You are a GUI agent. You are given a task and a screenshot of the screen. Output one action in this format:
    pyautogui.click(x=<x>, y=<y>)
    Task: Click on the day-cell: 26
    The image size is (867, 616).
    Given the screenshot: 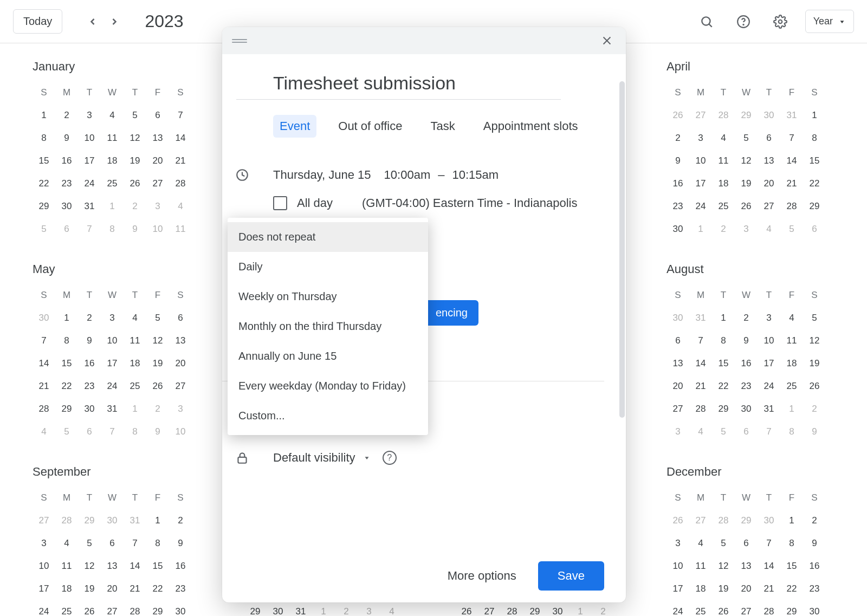 What is the action you would take?
    pyautogui.click(x=678, y=521)
    